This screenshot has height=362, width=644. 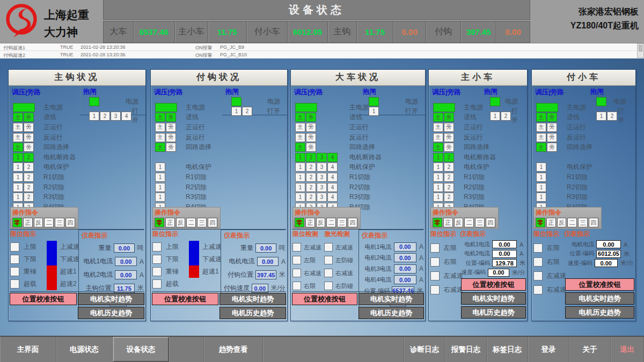 I want to click on panel-main-hook: 主钩状况调压|旁路抱闸电源1234打开主电源主旁进线主旁正运行主旁反运行主旁回路…, so click(x=77, y=195).